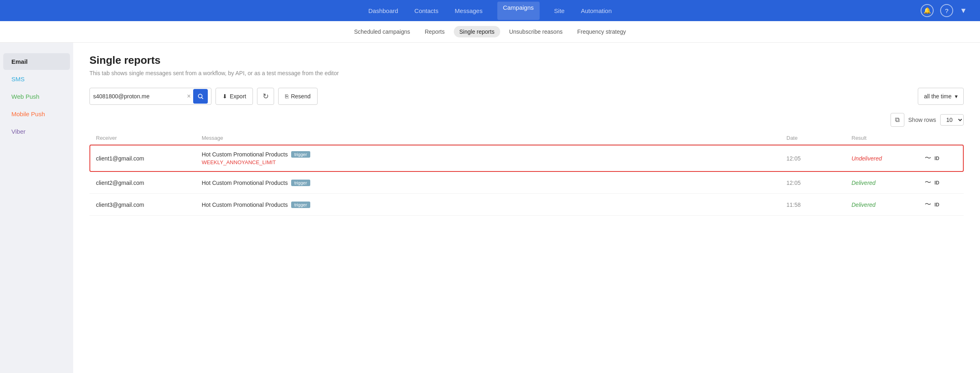  Describe the element at coordinates (819, 138) in the screenshot. I see `col-header-date: Date` at that location.